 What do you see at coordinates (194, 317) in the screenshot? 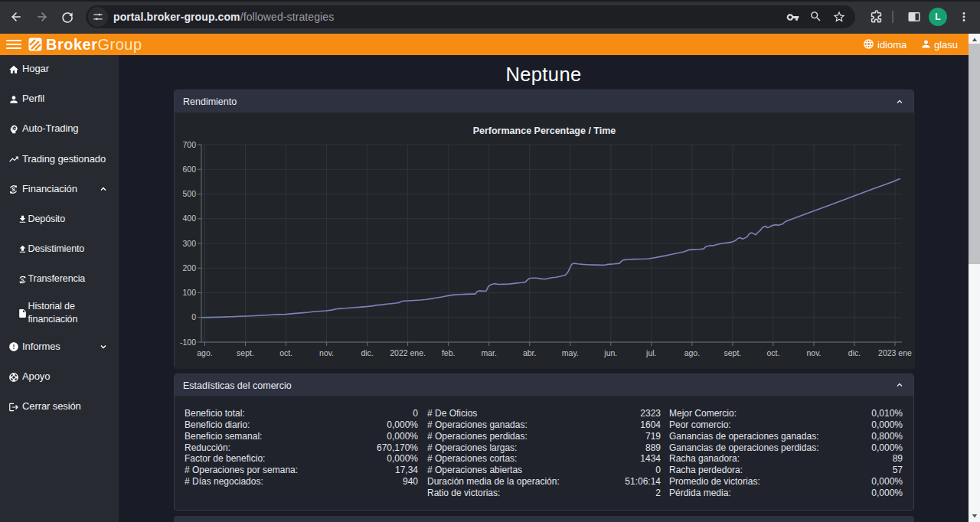
I see `svg-text: 0` at bounding box center [194, 317].